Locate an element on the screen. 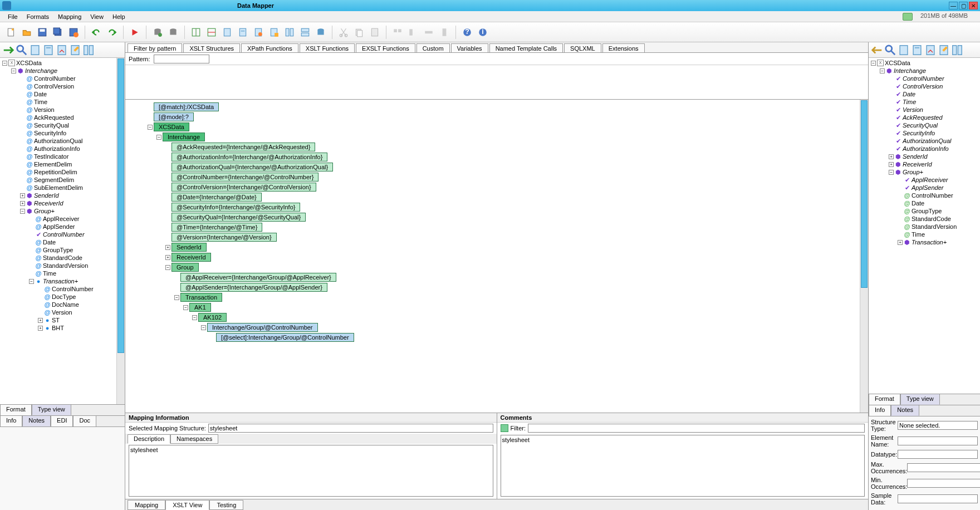  left-tb-3-icon is located at coordinates (35, 50).